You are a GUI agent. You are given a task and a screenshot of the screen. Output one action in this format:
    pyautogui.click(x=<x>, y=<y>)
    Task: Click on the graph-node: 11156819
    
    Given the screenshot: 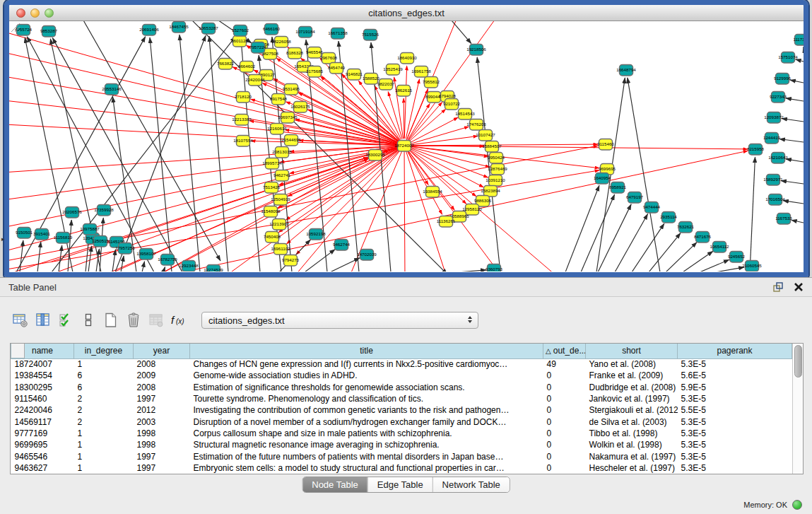 What is the action you would take?
    pyautogui.click(x=64, y=238)
    